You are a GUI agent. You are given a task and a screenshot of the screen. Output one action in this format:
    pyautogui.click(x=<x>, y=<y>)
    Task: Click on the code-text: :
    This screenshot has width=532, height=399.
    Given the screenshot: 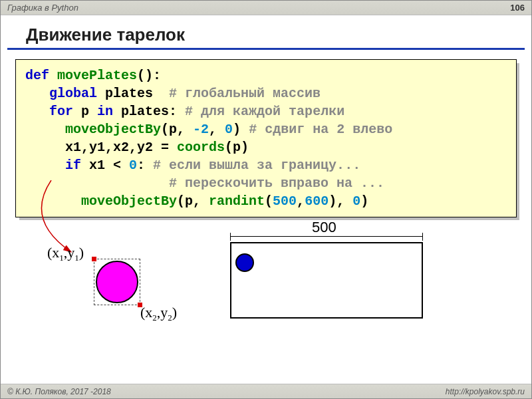 What is the action you would take?
    pyautogui.click(x=145, y=165)
    